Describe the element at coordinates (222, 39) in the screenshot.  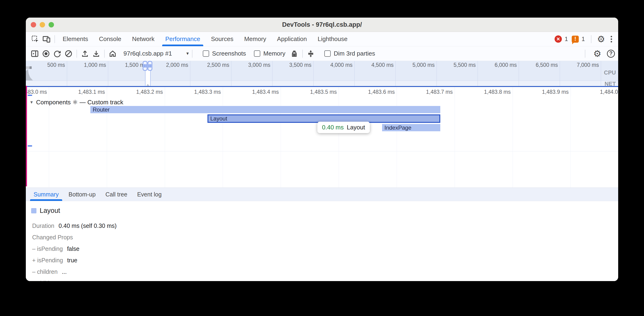
I see `tab-sources: Sources` at that location.